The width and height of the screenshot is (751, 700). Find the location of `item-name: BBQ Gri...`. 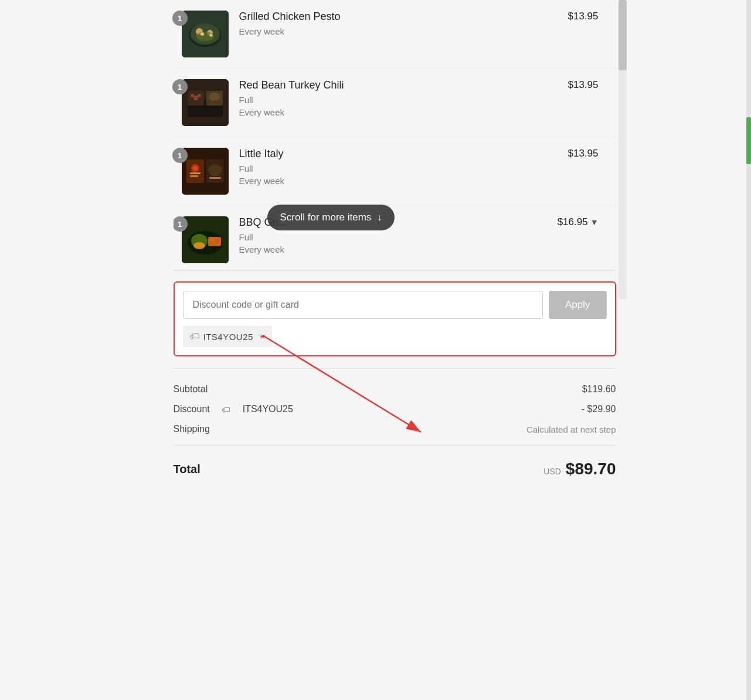

item-name: BBQ Gri... is located at coordinates (399, 223).